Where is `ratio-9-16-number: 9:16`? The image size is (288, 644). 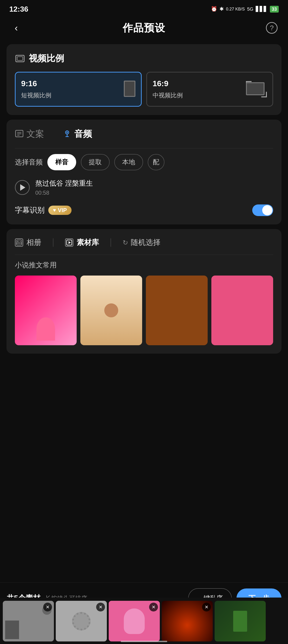 ratio-9-16-number: 9:16 is located at coordinates (78, 84).